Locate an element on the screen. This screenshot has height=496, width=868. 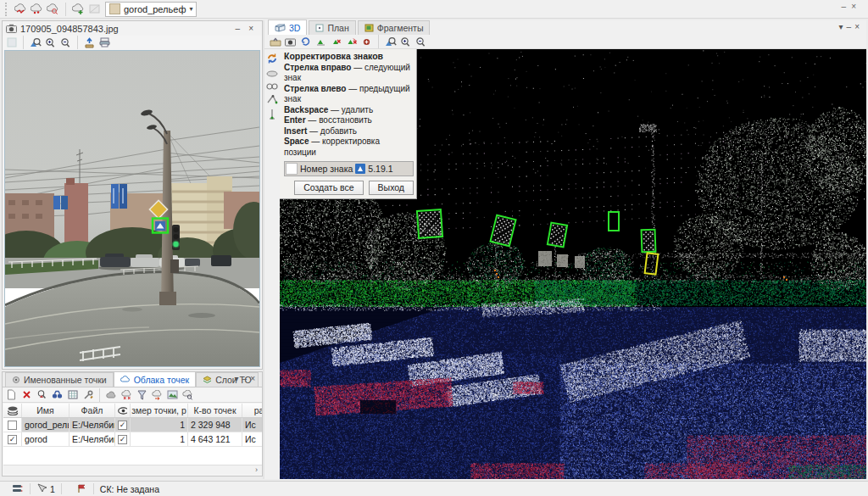
snapshot-icon is located at coordinates (290, 42).